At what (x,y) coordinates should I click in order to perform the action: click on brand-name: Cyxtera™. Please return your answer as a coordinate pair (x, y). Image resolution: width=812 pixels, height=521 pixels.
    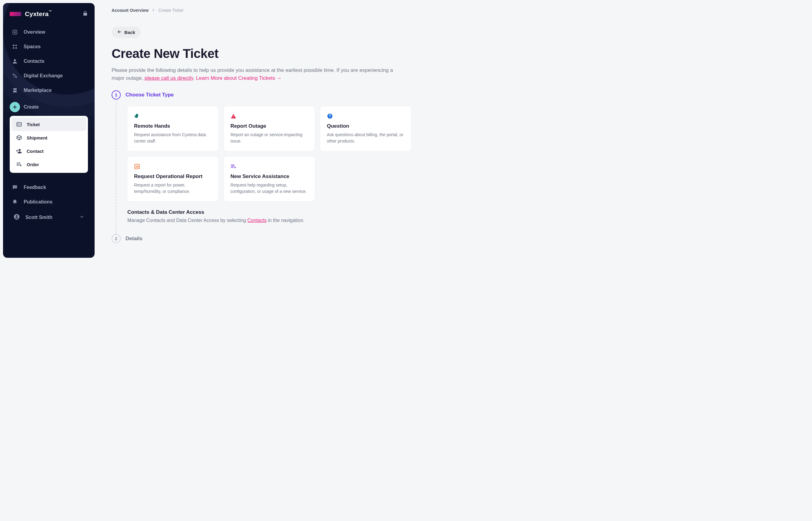
    Looking at the image, I should click on (39, 14).